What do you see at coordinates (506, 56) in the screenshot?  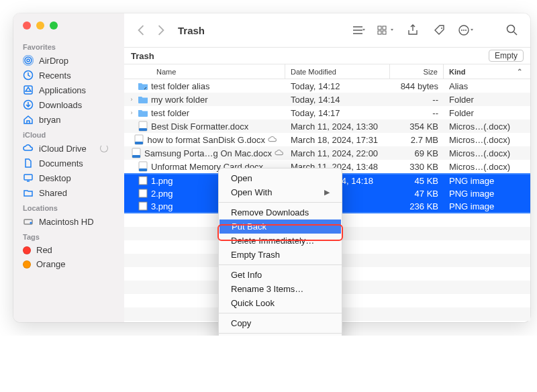 I see `empty-trash-button: Empty` at bounding box center [506, 56].